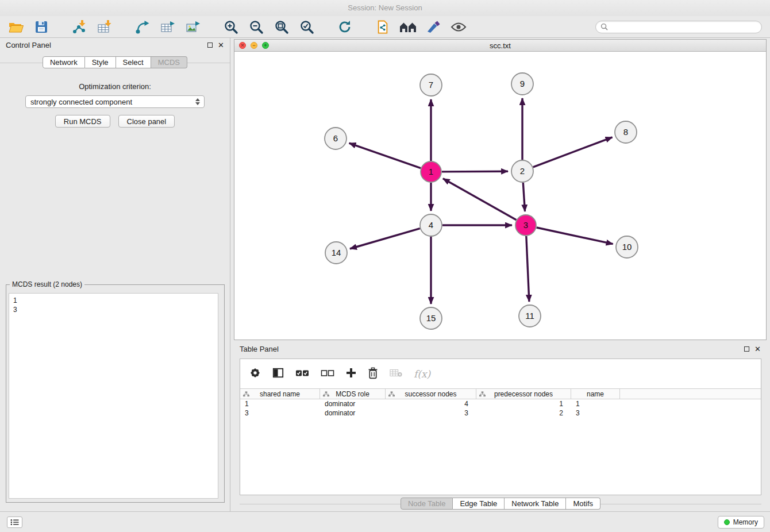 Image resolution: width=770 pixels, height=532 pixels. Describe the element at coordinates (524, 394) in the screenshot. I see `column-header-predecessor-nodes: predecessor nodes` at that location.